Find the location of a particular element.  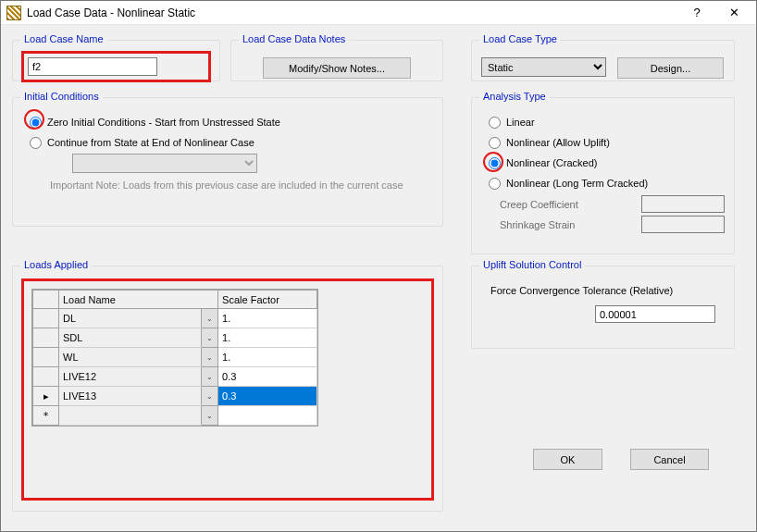

group-notes: Load Case Data Notes Modify/Show Notes..… is located at coordinates (337, 61).